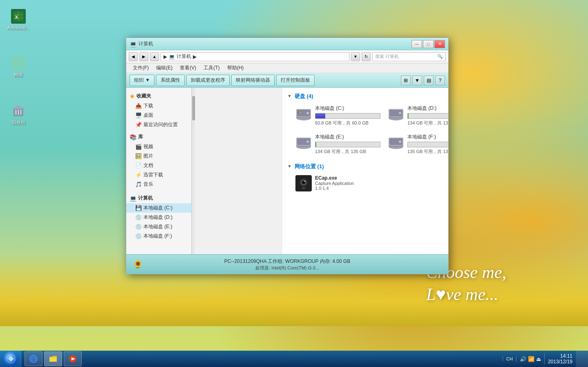  What do you see at coordinates (170, 80) in the screenshot?
I see `system-properties-button: 系统属性` at bounding box center [170, 80].